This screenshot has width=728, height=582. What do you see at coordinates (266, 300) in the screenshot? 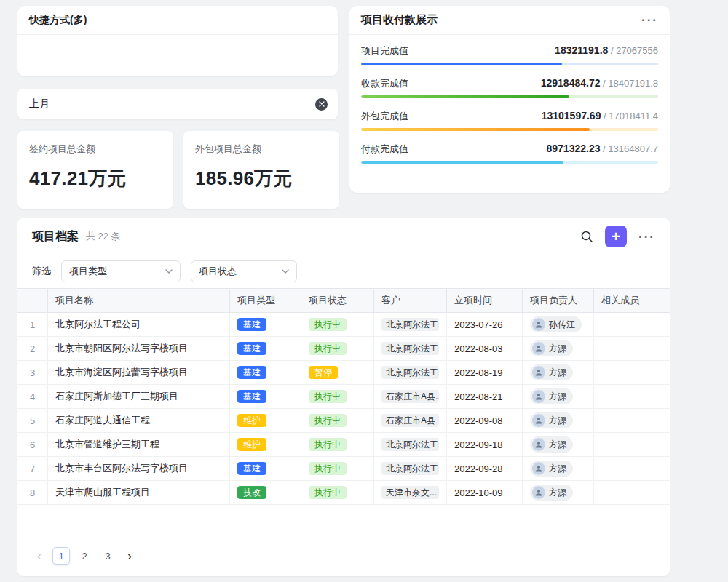
I see `header-cell: 项目类型` at bounding box center [266, 300].